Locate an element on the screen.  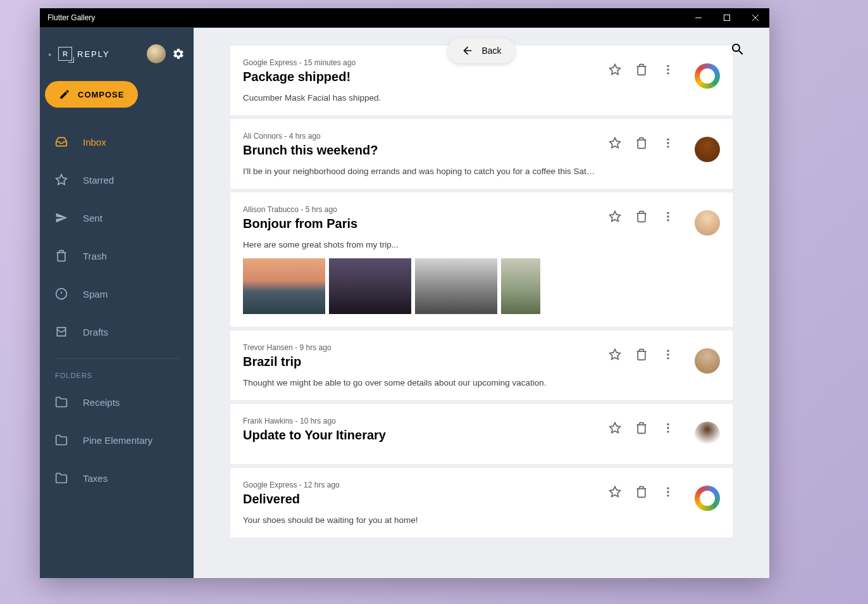
sidebar-item-spam: Spam is located at coordinates (116, 294).